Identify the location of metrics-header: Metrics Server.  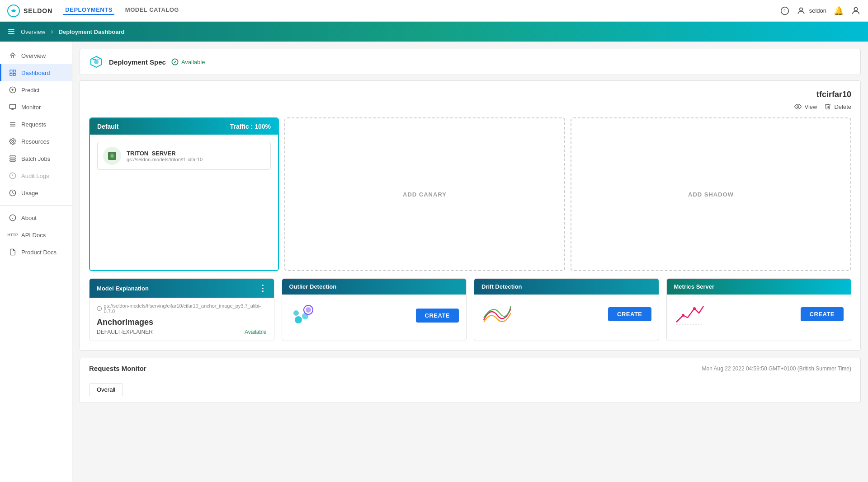
(759, 286).